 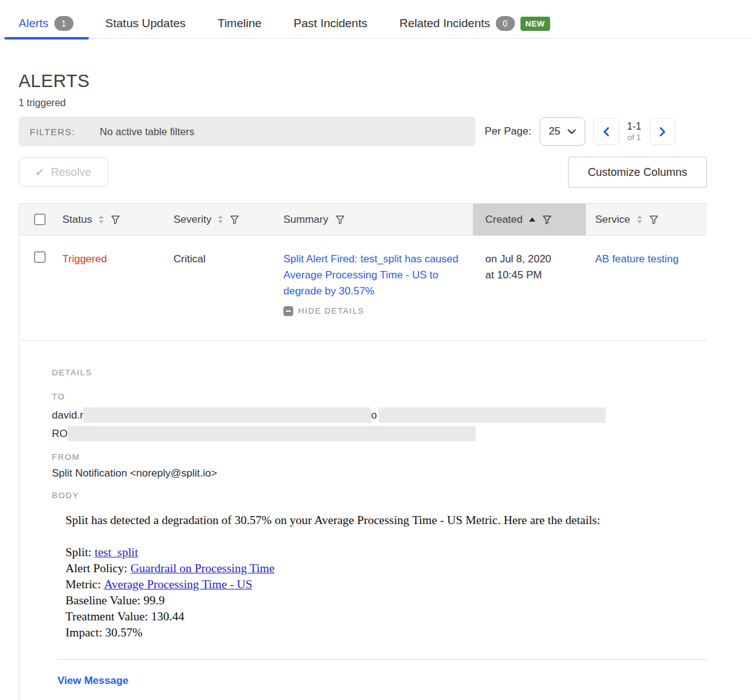 What do you see at coordinates (240, 23) in the screenshot?
I see `tab-timeline-label: Timeline` at bounding box center [240, 23].